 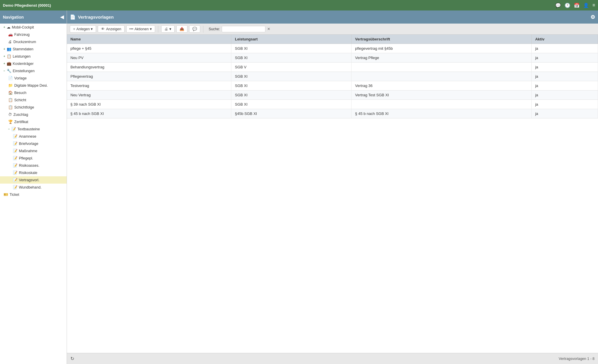 I want to click on sidebar-item-digitale-mappe: 📁Digitale Mappe Desi., so click(x=33, y=86).